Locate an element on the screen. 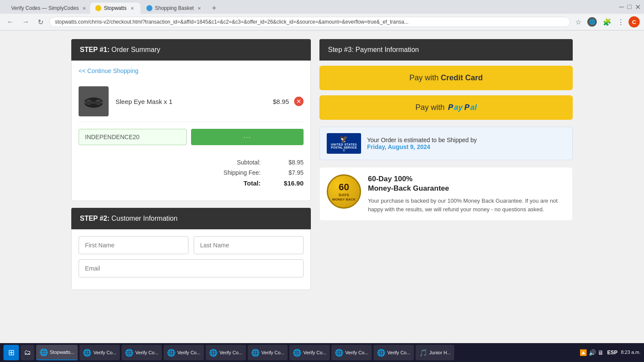  totals-section: Subtotal: $8.95 Shipping Fee: $7.95 Tota… is located at coordinates (191, 173).